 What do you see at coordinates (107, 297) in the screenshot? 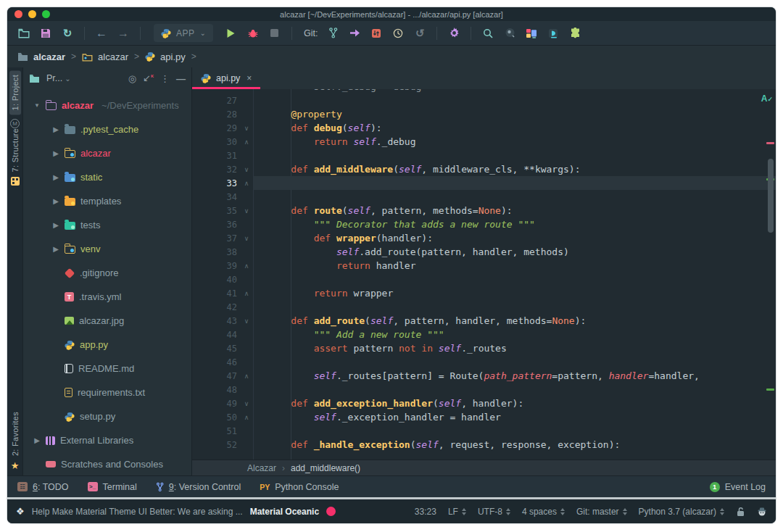
I see `tree-item--travis-yml: ▶T.travis.yml` at bounding box center [107, 297].